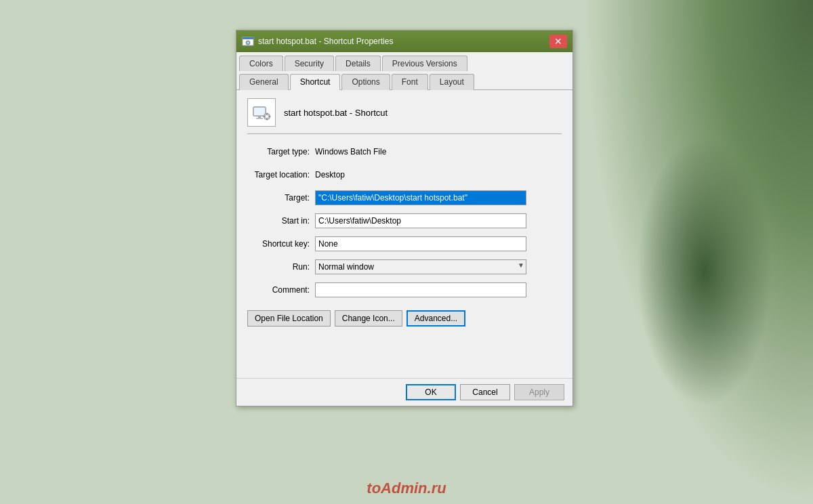 The height and width of the screenshot is (504, 813). Describe the element at coordinates (404, 267) in the screenshot. I see `run-row: Run: Normal window Minimized Maximized ▼` at that location.